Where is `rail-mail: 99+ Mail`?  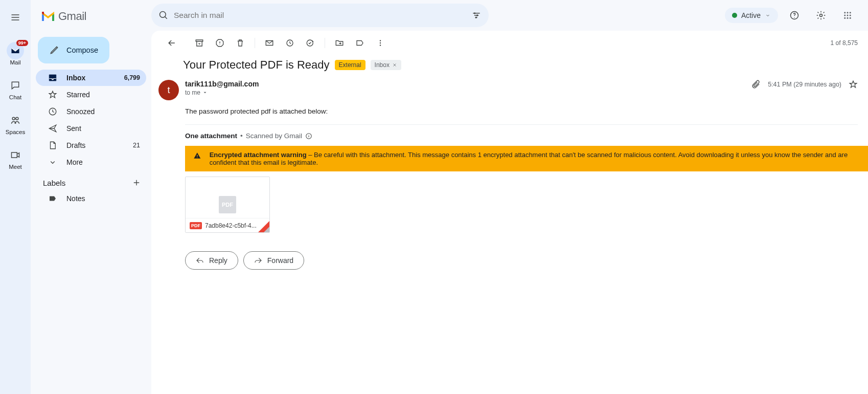
rail-mail: 99+ Mail is located at coordinates (15, 55).